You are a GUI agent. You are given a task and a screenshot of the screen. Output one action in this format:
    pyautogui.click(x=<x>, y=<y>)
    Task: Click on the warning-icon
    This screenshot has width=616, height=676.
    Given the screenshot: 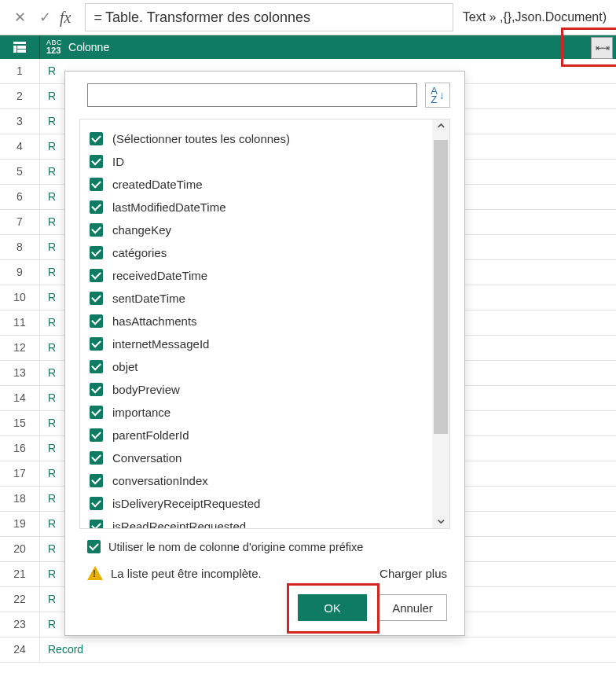 What is the action you would take?
    pyautogui.click(x=95, y=573)
    